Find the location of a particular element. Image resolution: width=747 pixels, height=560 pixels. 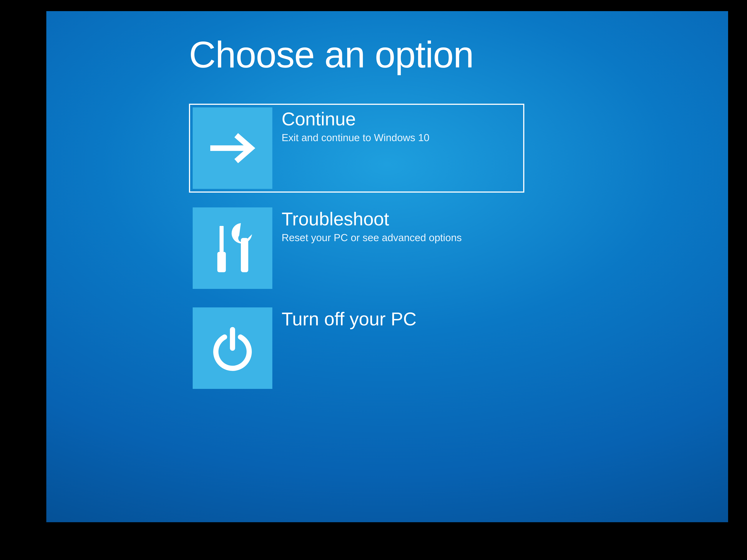

troubleshoot-tile is located at coordinates (232, 248).